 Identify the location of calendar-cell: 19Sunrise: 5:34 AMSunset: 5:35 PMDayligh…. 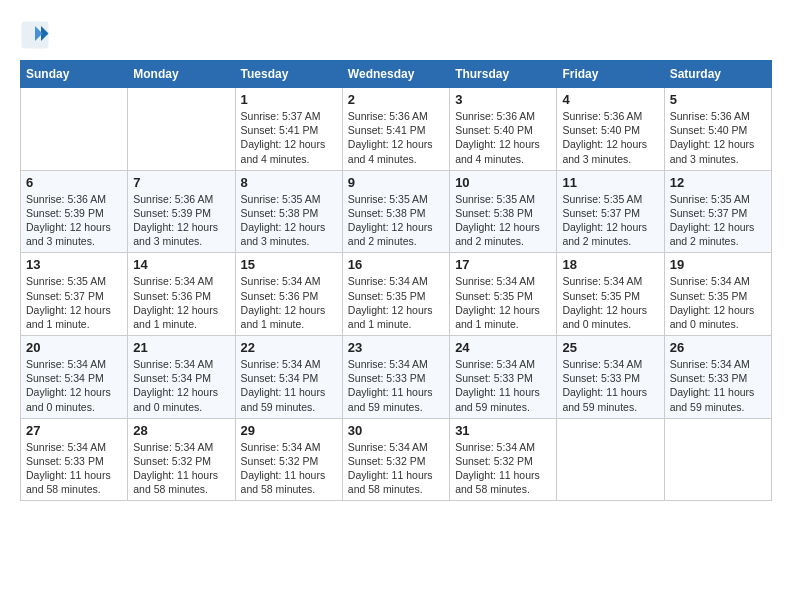
(718, 294).